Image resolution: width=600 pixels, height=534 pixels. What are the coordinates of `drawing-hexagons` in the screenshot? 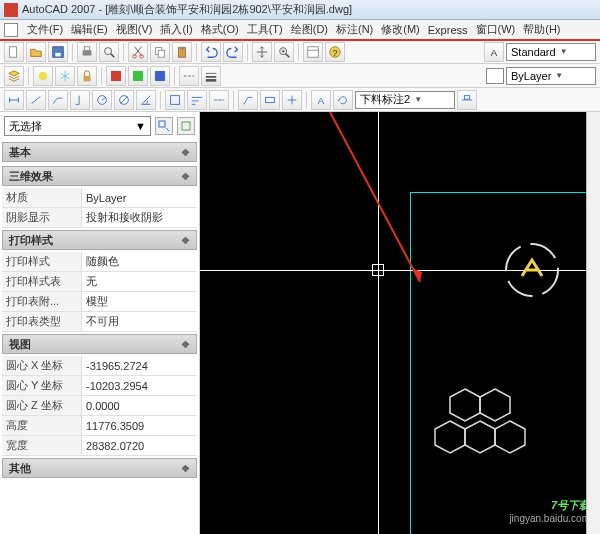 It's located at (480, 429).